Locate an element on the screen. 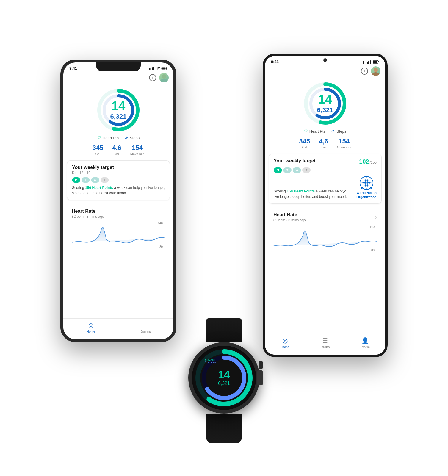 Image resolution: width=448 pixels, height=476 pixels. right-nav-home: ◎ Home is located at coordinates (285, 343).